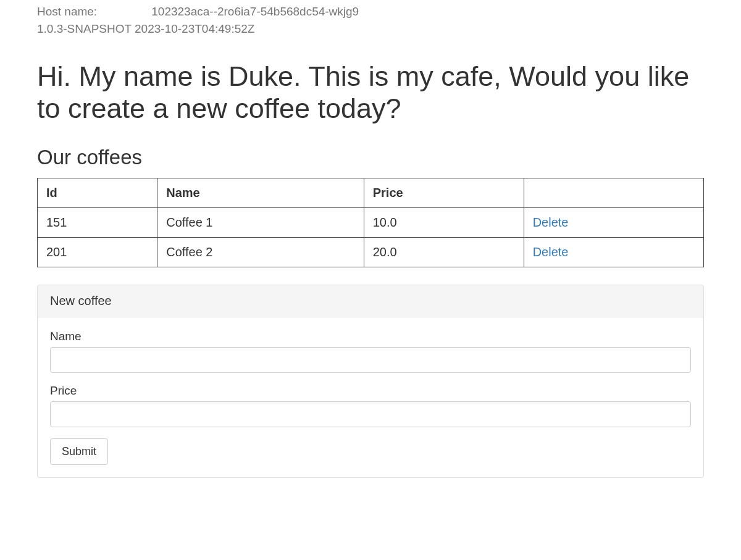  Describe the element at coordinates (371, 222) in the screenshot. I see `table-row: 151 Coffee 1 10.0 Delete` at that location.